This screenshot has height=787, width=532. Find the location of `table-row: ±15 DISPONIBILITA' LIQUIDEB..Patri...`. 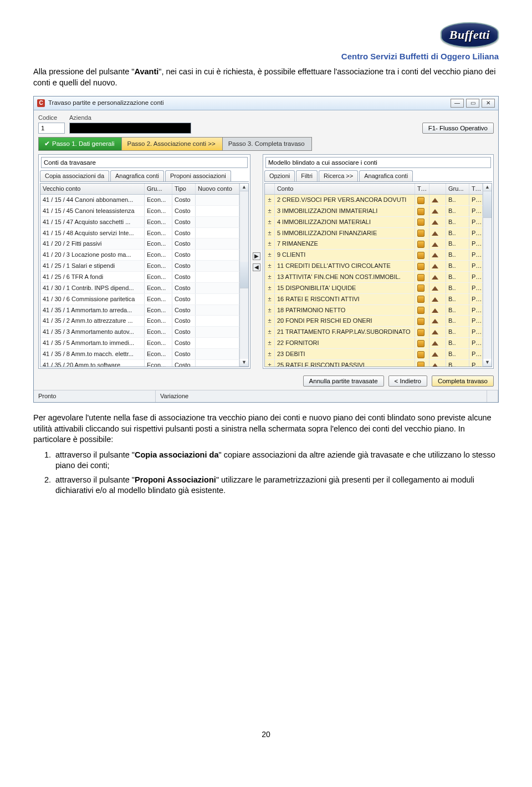

table-row: ±15 DISPONIBILITA' LIQUIDEB..Patri... is located at coordinates (374, 288).